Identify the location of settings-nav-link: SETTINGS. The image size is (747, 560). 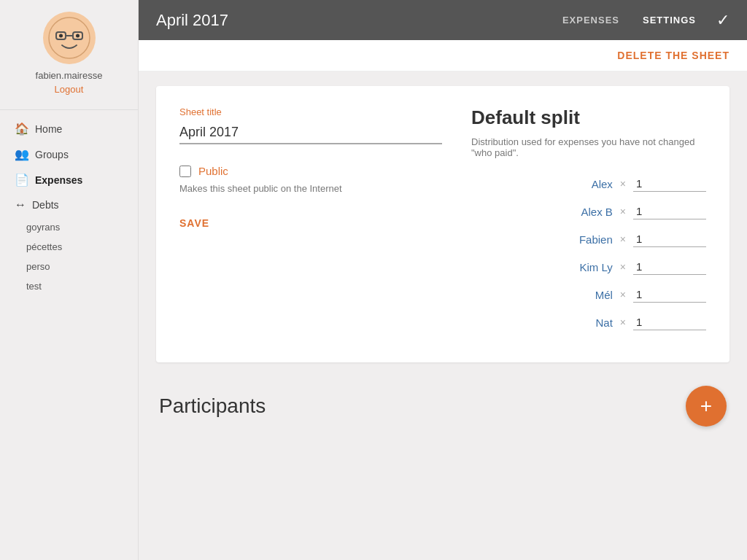
(670, 20).